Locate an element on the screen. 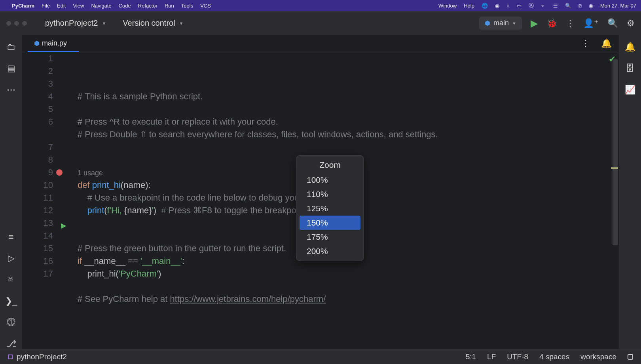 The width and height of the screenshot is (641, 364). line-number: 9 is located at coordinates (38, 173).